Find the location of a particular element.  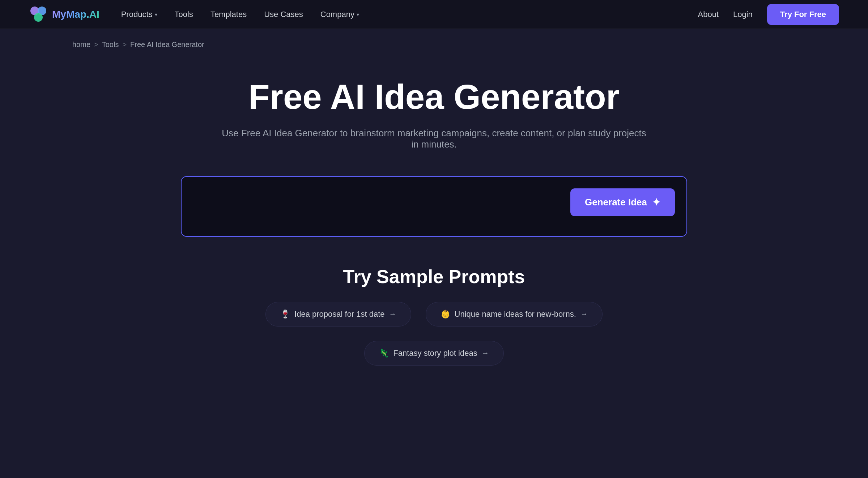

sample-prompts-title: Try Sample Prompts is located at coordinates (434, 277).